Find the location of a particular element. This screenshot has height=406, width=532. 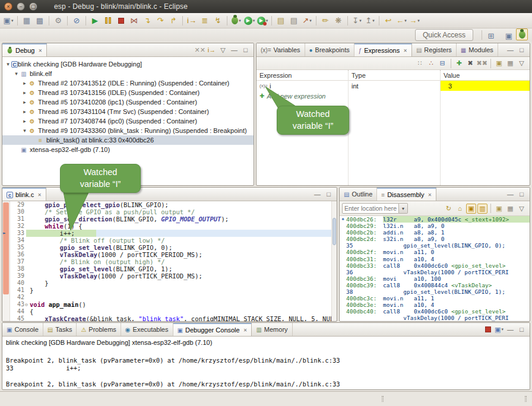

disassembly-line: 400dbc2d:s32i.na8, a9, 0 is located at coordinates (435, 239).